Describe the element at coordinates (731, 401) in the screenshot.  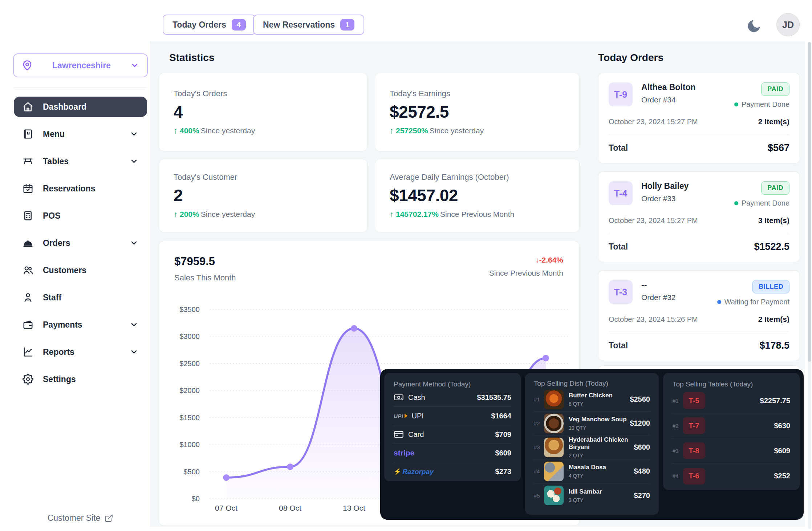
I see `table-row: #1 T-5 $2257.75` at that location.